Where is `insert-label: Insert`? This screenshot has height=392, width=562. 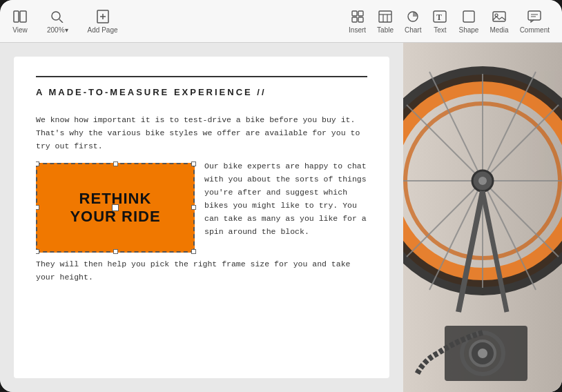
insert-label: Insert is located at coordinates (358, 30).